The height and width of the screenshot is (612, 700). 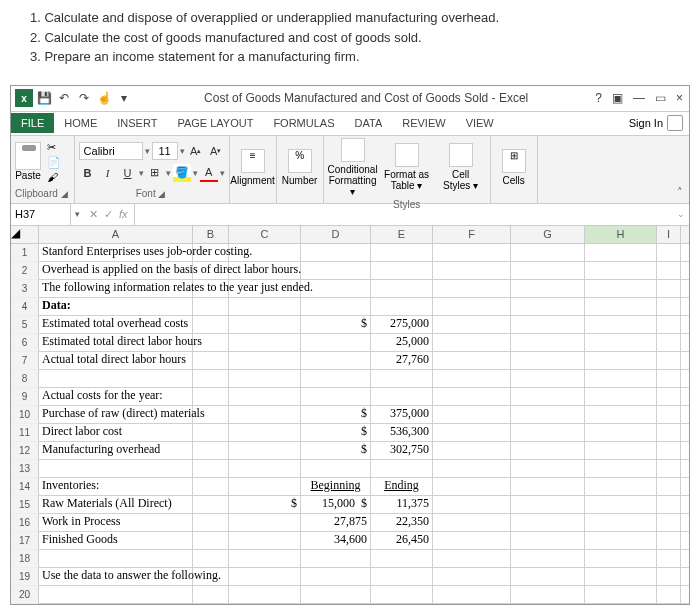 I want to click on row-header: 8, so click(x=25, y=379).